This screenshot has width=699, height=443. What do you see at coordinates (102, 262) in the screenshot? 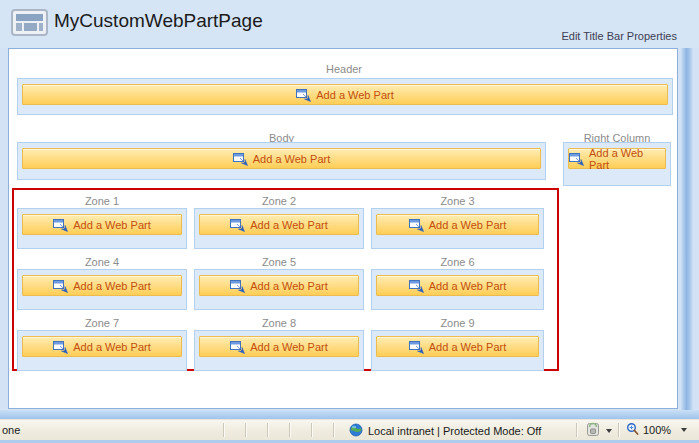
I see `zone-label: Zone 4` at bounding box center [102, 262].